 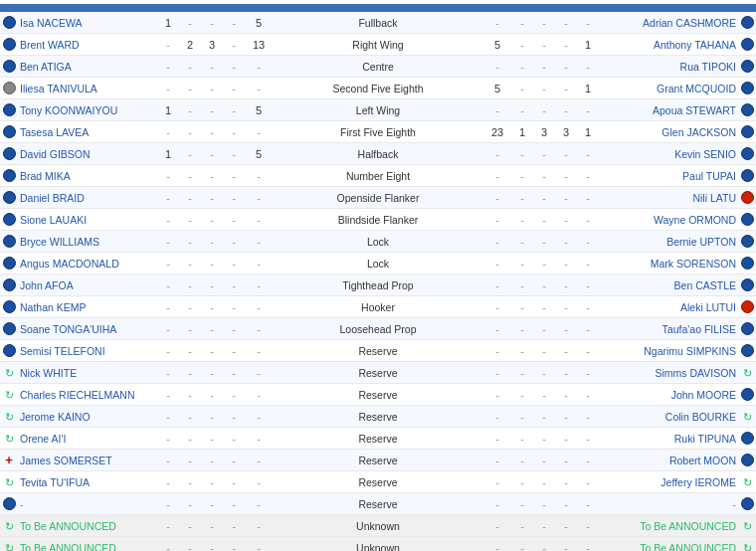 What do you see at coordinates (190, 439) in the screenshot?
I see `stat-c-a-19: -` at bounding box center [190, 439].